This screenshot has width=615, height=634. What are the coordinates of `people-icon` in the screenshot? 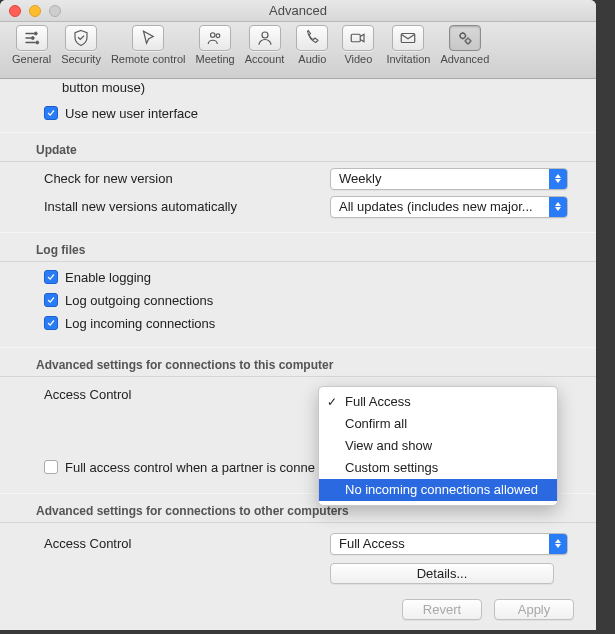 It's located at (215, 38).